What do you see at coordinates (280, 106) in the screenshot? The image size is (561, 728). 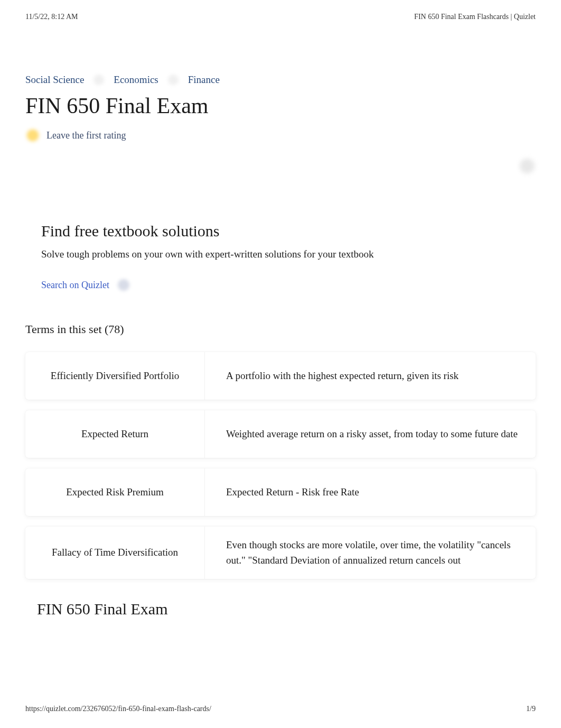 I see `page-title: FIN 650 Final Exam` at bounding box center [280, 106].